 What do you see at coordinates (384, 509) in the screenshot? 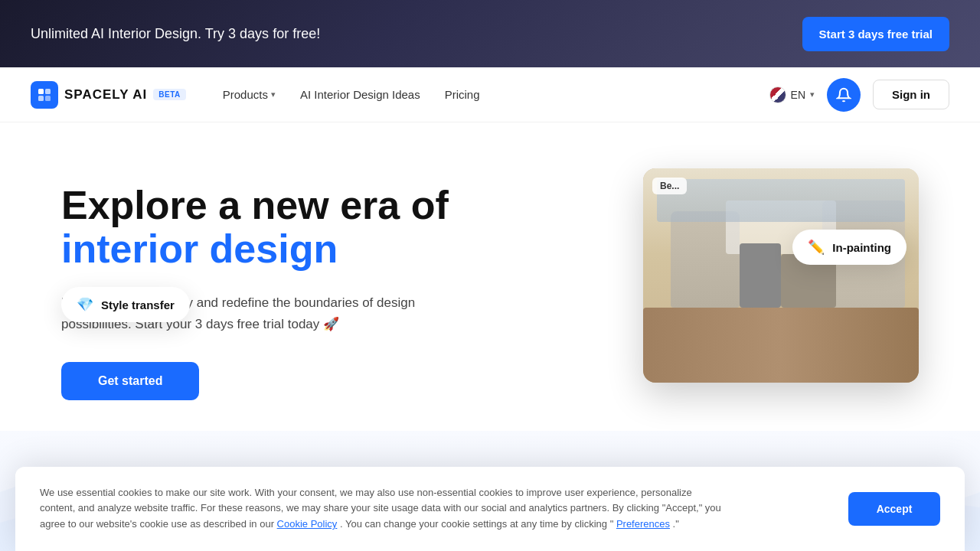
I see `cookie-text: We use essential cookies to make our sit…` at bounding box center [384, 509].